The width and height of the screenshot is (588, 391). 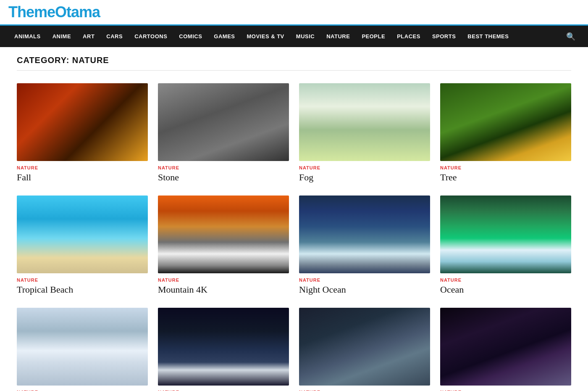 What do you see at coordinates (373, 36) in the screenshot?
I see `nav-item-people: PEOPLE` at bounding box center [373, 36].